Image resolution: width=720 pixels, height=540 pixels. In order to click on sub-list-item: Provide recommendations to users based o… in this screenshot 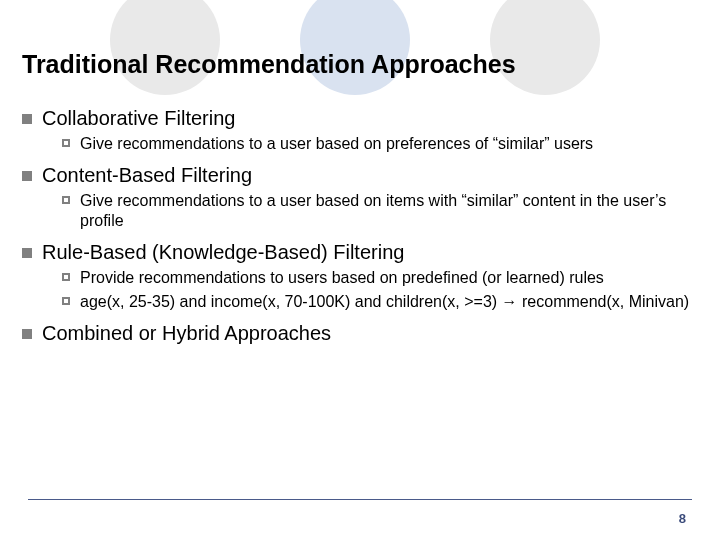, I will do `click(376, 278)`.